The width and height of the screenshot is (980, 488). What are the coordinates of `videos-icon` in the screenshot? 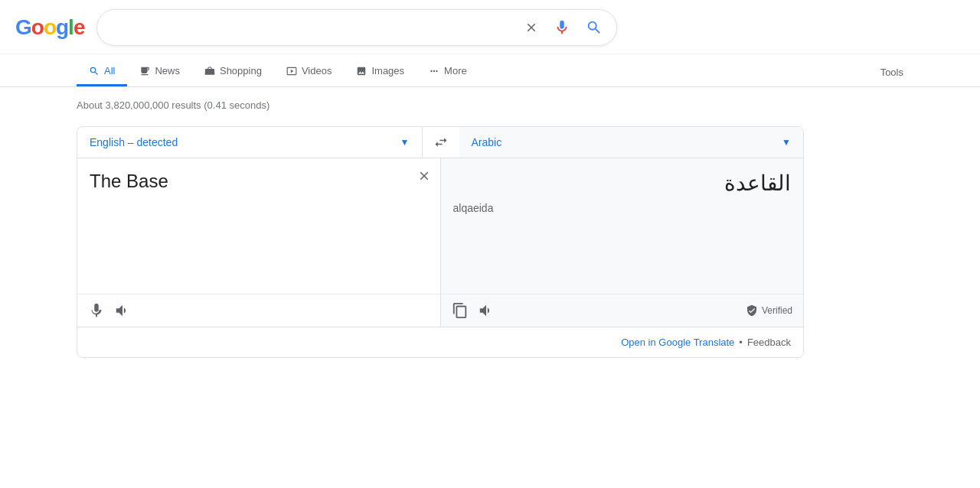 It's located at (292, 71).